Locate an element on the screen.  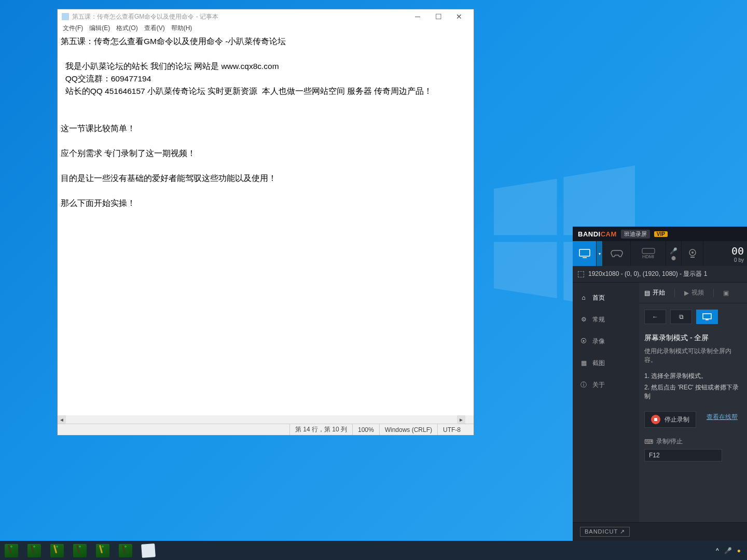
bandicam-logo: BANDICAM is located at coordinates (598, 234).